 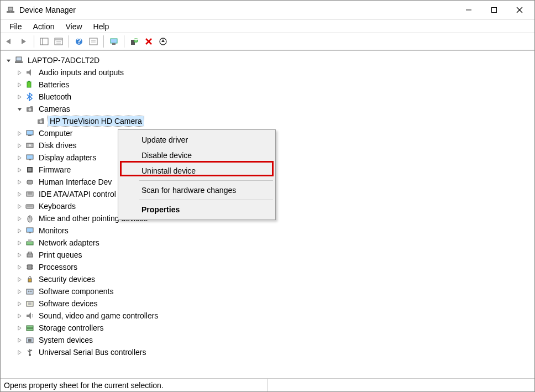 I want to click on tree-label: Display adapters, so click(x=67, y=158).